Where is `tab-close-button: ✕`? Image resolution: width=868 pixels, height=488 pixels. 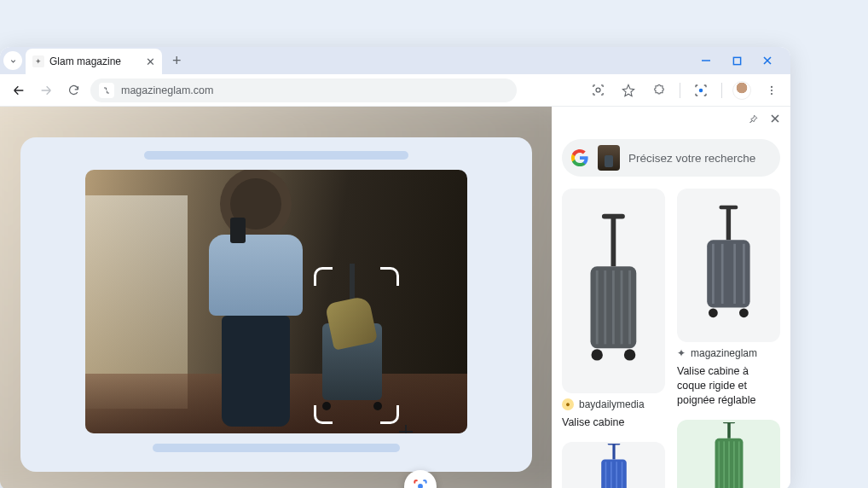
tab-close-button: ✕ is located at coordinates (150, 61).